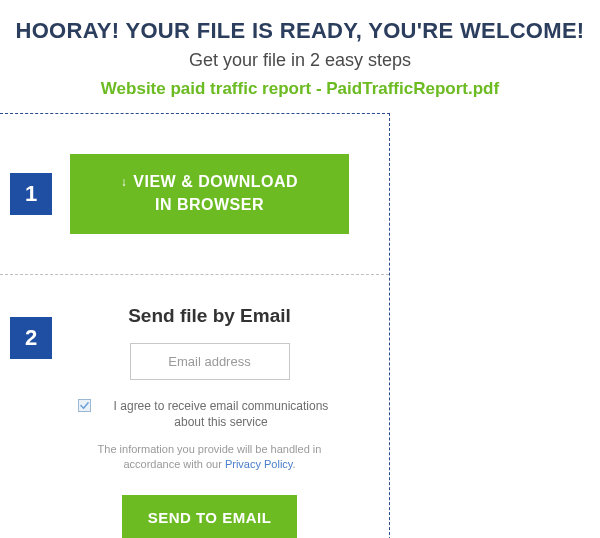 The image size is (600, 538). What do you see at coordinates (124, 183) in the screenshot?
I see `arrow-down-icon: ↓` at bounding box center [124, 183].